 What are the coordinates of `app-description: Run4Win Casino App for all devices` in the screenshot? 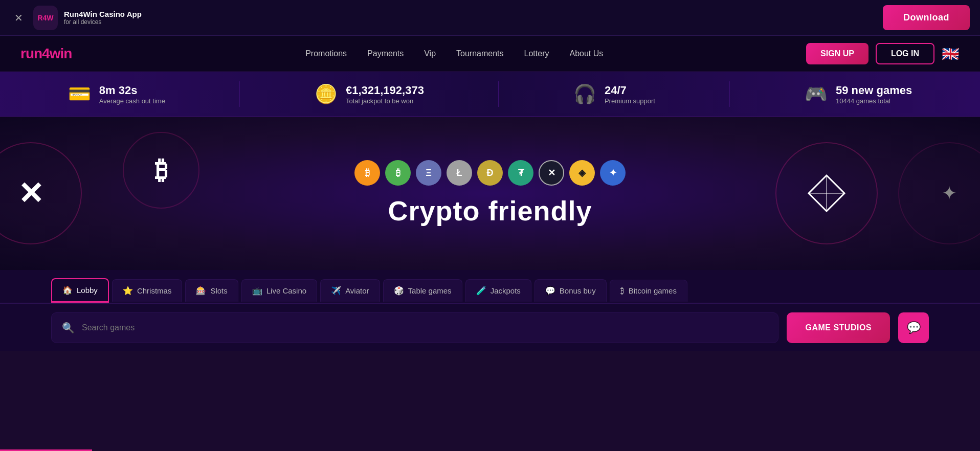 It's located at (103, 17).